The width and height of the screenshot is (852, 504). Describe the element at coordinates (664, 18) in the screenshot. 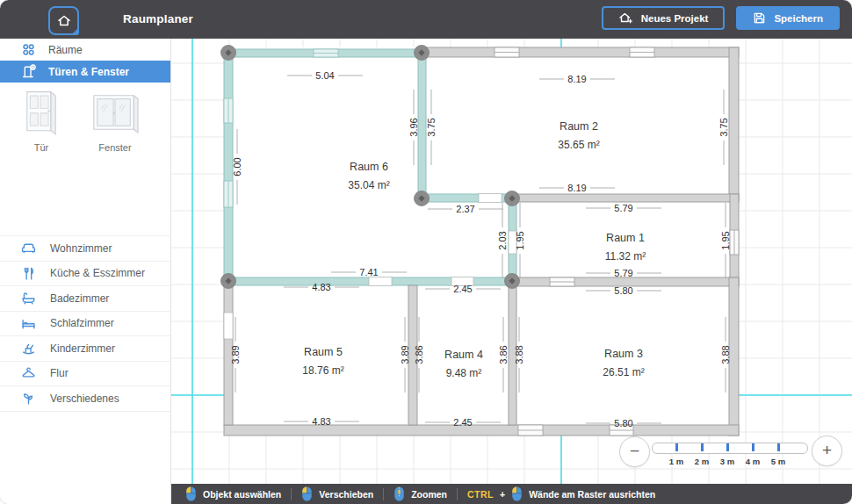

I see `new-project-button: Neues Projekt` at that location.